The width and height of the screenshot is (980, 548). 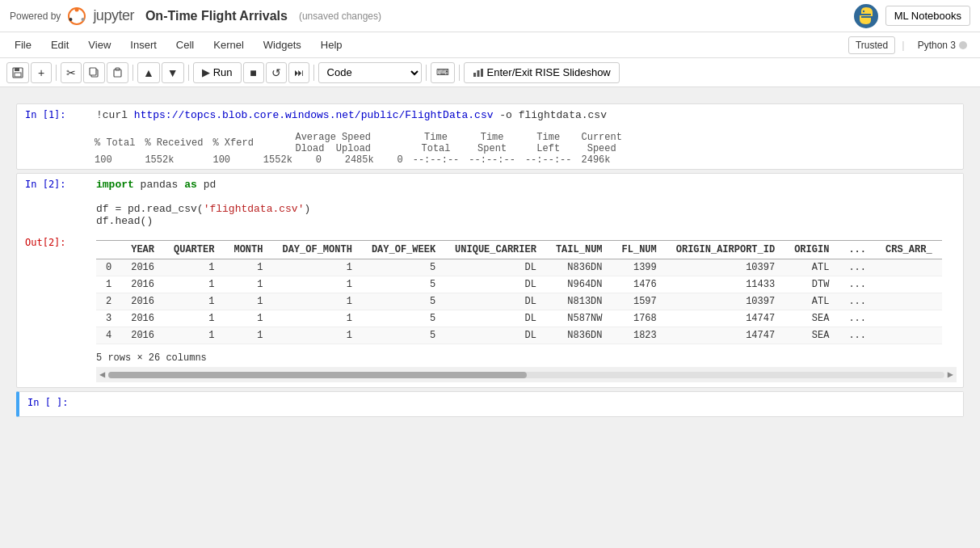 What do you see at coordinates (94, 73) in the screenshot?
I see `copy-icon` at bounding box center [94, 73].